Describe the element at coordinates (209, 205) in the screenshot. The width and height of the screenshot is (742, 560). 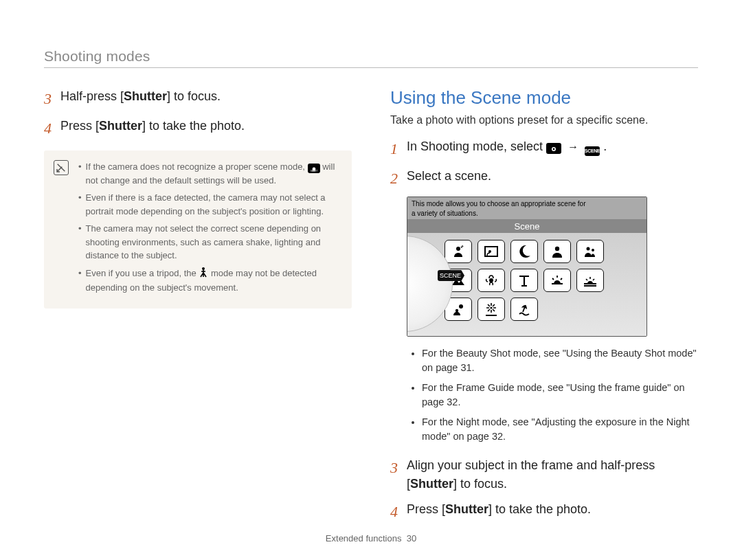
I see `note-item: • Even if there is a face detected, the …` at that location.